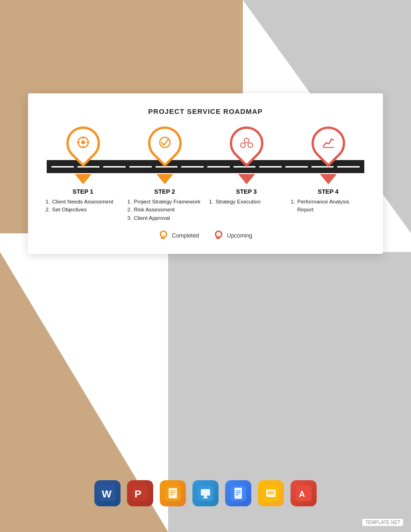 This screenshot has width=411, height=532. Describe the element at coordinates (383, 523) in the screenshot. I see `watermark: TEMPLATE.NET` at that location.